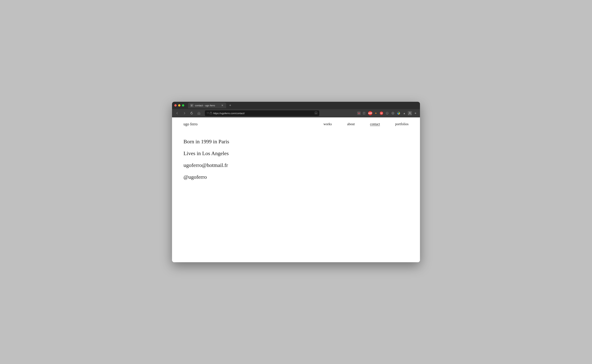  What do you see at coordinates (328, 124) in the screenshot?
I see `nav-link-works: works` at bounding box center [328, 124].